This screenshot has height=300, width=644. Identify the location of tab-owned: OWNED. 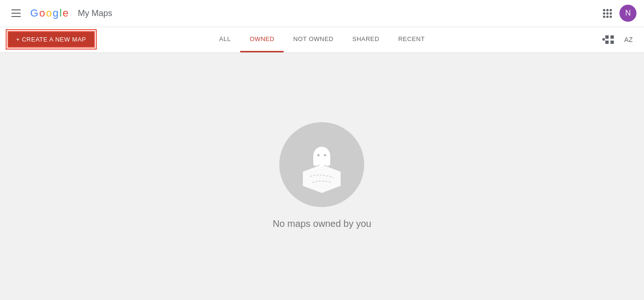
(262, 40).